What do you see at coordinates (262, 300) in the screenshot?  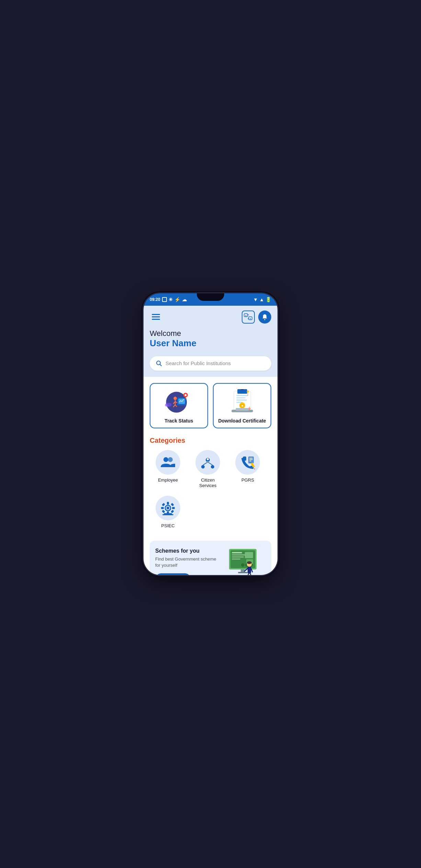 I see `signal-icon: ▲` at bounding box center [262, 300].